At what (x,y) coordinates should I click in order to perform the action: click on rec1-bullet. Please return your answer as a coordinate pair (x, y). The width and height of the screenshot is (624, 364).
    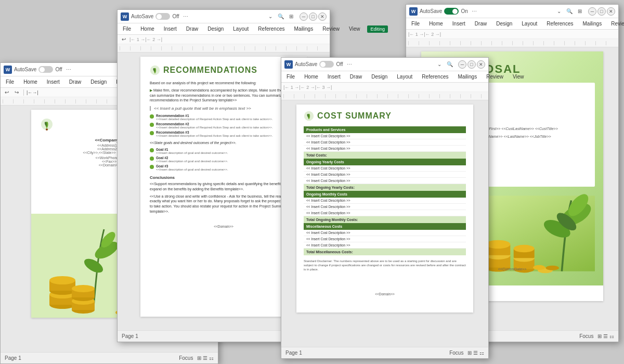
    Looking at the image, I should click on (152, 116).